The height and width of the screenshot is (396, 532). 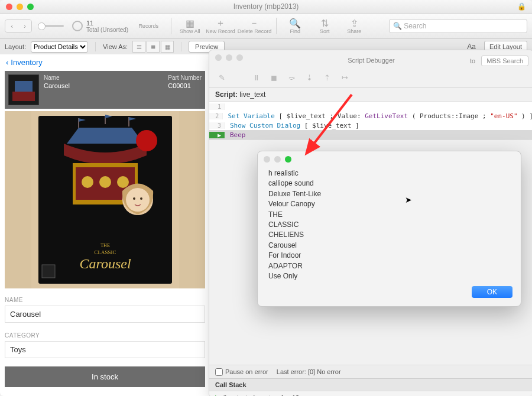 What do you see at coordinates (521, 7) in the screenshot?
I see `lock-icon: 🔒` at bounding box center [521, 7].